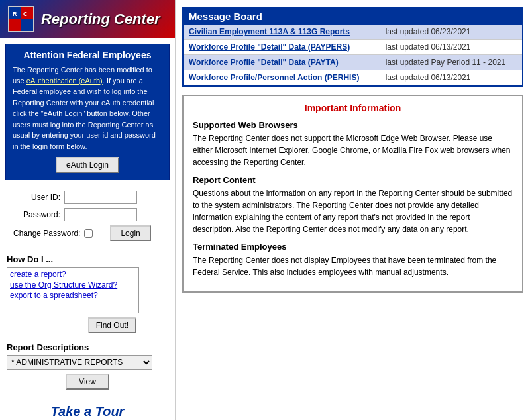 This screenshot has height=420, width=530. I want to click on list-item: create a report?, so click(73, 274).